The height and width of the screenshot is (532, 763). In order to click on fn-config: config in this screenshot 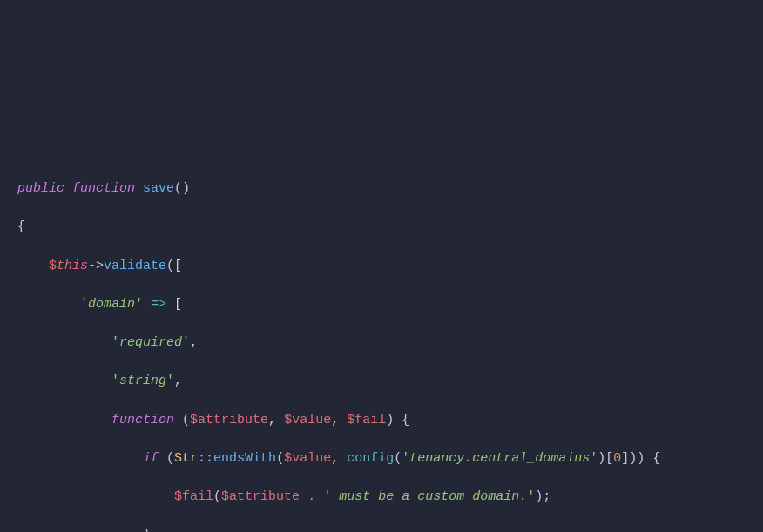, I will do `click(370, 458)`.